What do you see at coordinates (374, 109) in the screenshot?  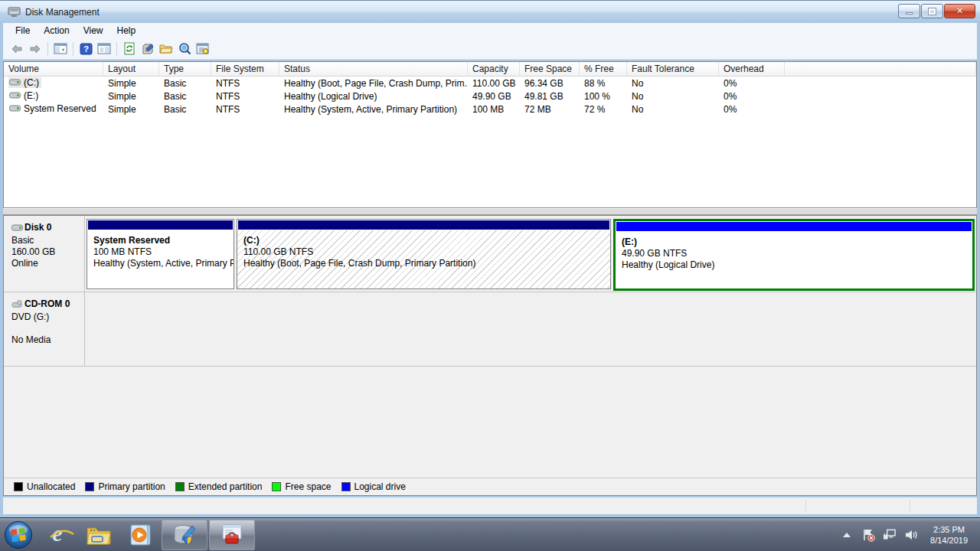 I see `cell-status: Healthy (System, Active, Primary Partiti…` at bounding box center [374, 109].